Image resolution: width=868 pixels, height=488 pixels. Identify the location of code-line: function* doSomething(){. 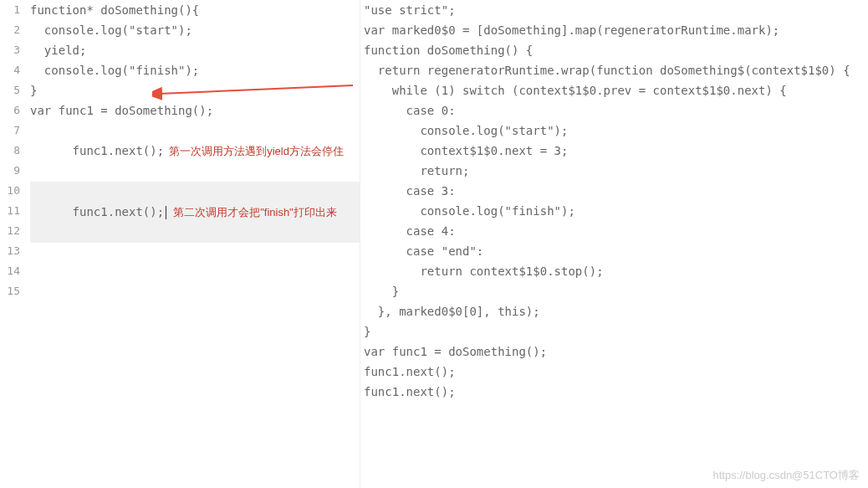
(195, 10).